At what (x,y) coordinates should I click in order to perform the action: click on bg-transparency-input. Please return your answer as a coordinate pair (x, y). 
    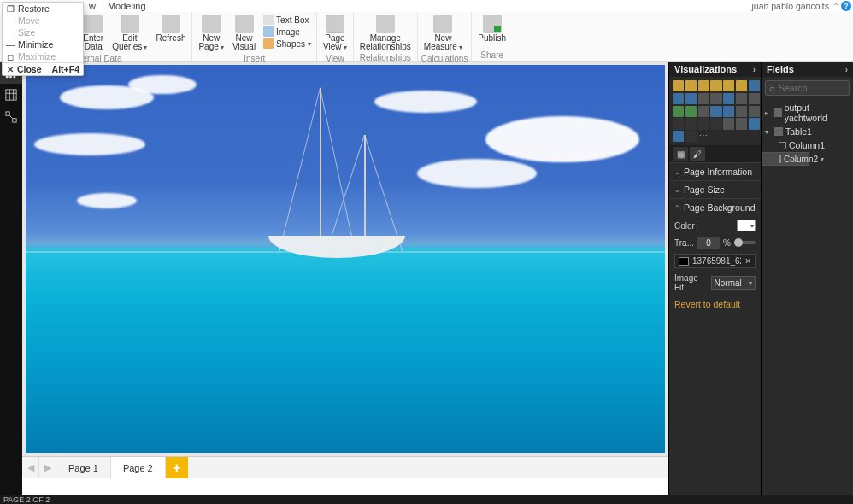
    Looking at the image, I should click on (709, 243).